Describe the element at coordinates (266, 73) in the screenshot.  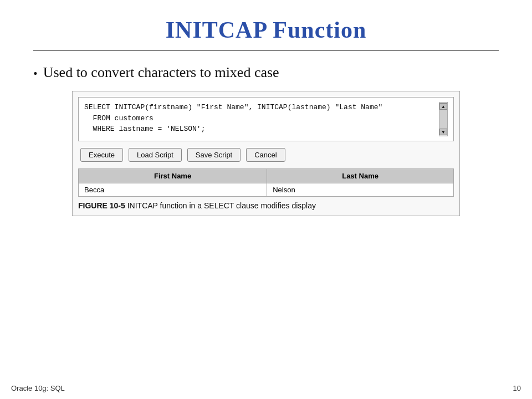
I see `bullet-section: • Used to convert characters to mixed ca…` at that location.